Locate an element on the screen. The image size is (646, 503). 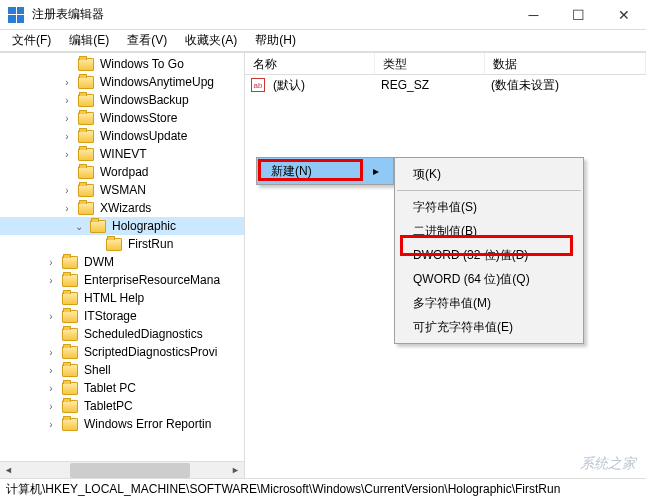
tree-item: WindowsBackup is located at coordinates (122, 100).